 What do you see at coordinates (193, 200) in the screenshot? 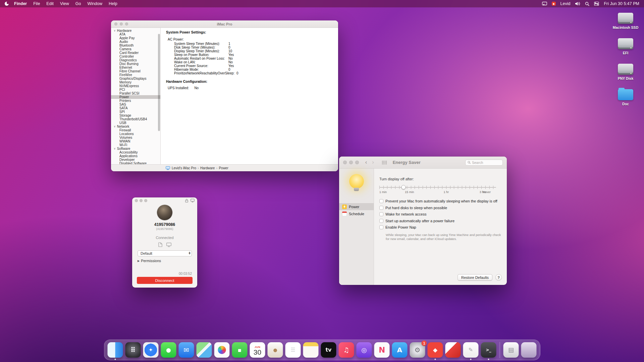
I see `monitor-icon` at bounding box center [193, 200].